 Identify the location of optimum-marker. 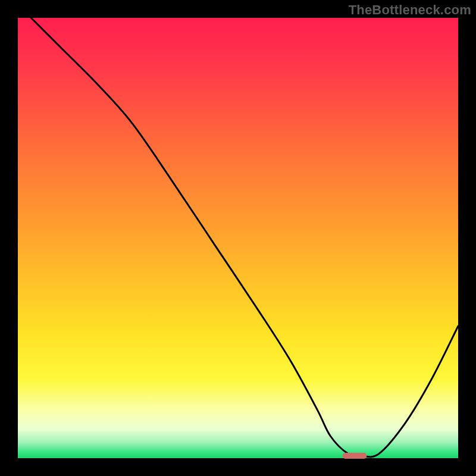
(355, 456).